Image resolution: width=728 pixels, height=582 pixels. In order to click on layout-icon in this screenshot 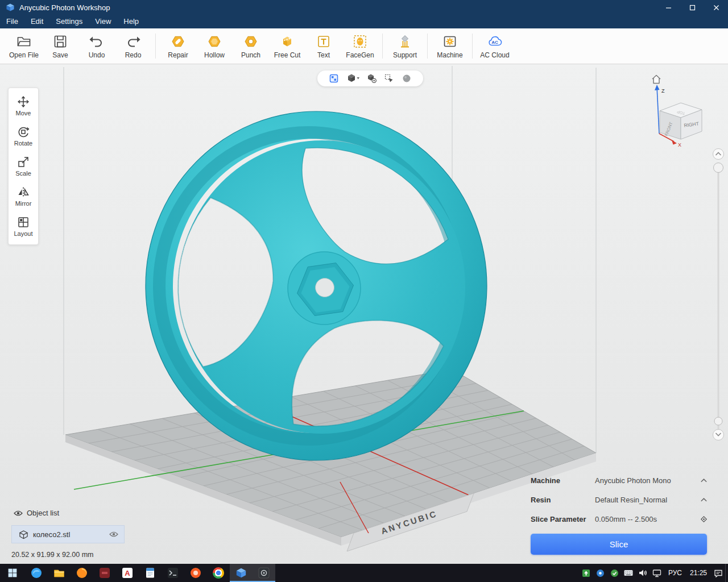, I will do `click(23, 222)`.